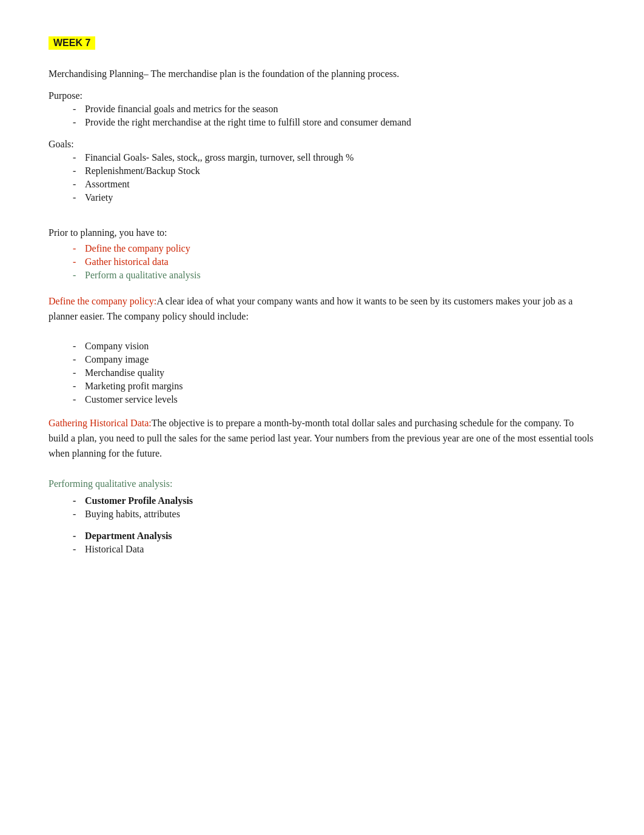 The height and width of the screenshot is (835, 644). I want to click on prior-planning-intro: Prior to planning, you have to:, so click(322, 233).